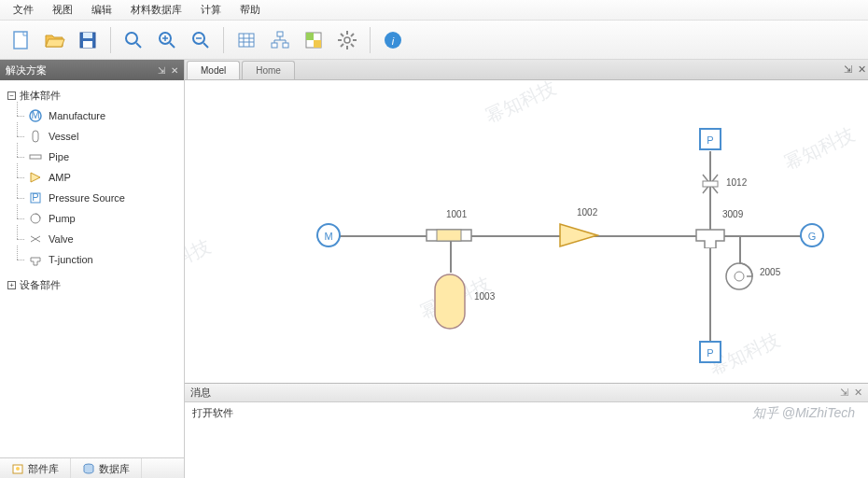 This screenshot has height=478, width=868. What do you see at coordinates (347, 40) in the screenshot?
I see `settings-button` at bounding box center [347, 40].